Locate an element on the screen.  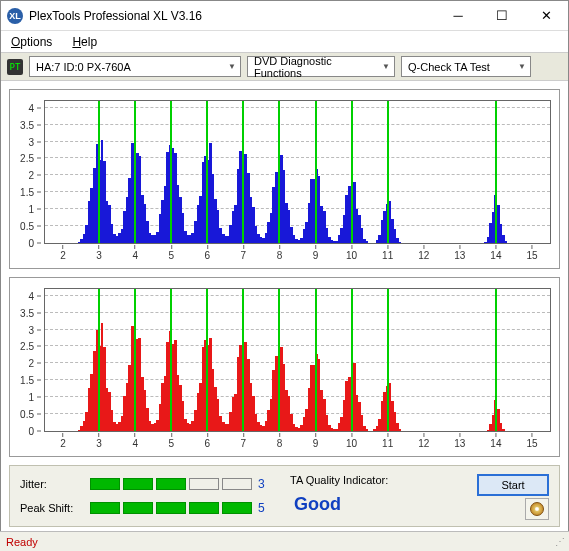
ta-quality-value: Good is located at coordinates (318, 504).